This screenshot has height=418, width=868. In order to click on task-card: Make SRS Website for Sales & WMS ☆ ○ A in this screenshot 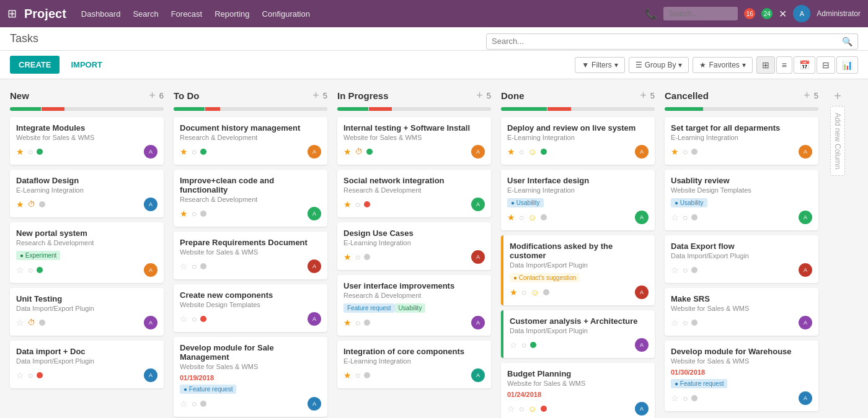, I will do `click(742, 312)`.